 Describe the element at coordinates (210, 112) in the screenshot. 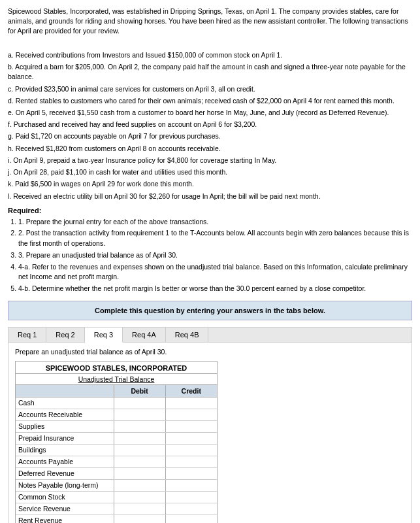

I see `transaction-item-4: e. On April 5, received $1,550 cash from…` at that location.